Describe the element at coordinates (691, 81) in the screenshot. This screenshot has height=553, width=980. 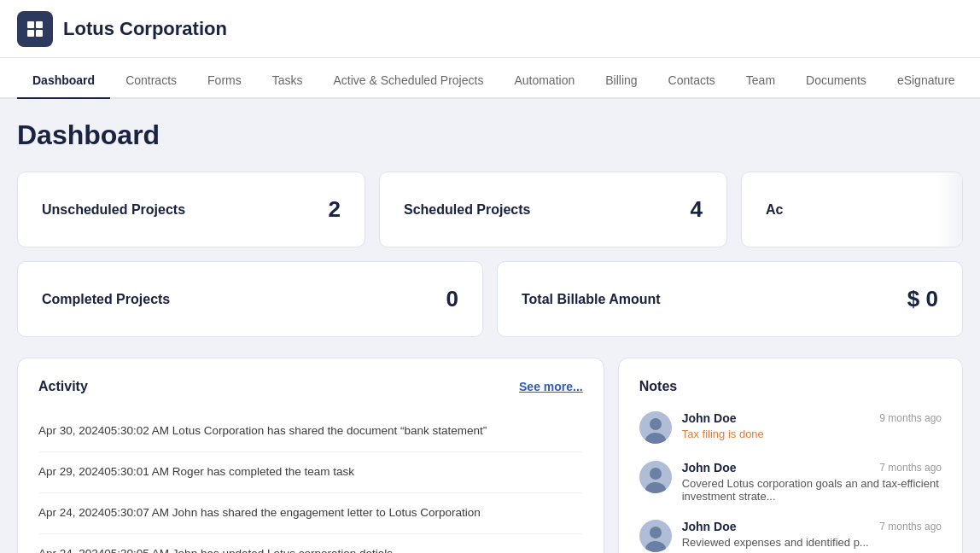
I see `nav-item-contacts: Contacts` at that location.